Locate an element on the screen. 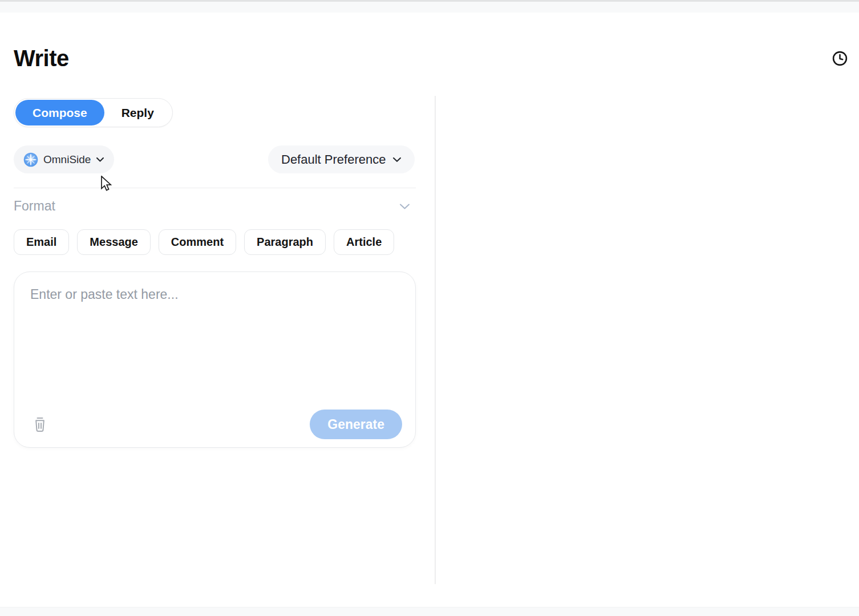 This screenshot has height=616, width=859. panel-divider is located at coordinates (435, 340).